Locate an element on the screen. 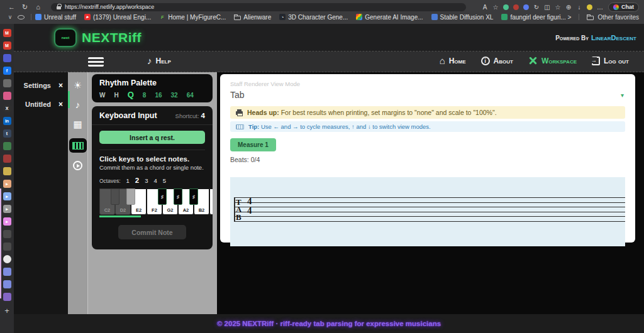 This screenshot has width=644, height=333. duration-32: 32 is located at coordinates (175, 96).